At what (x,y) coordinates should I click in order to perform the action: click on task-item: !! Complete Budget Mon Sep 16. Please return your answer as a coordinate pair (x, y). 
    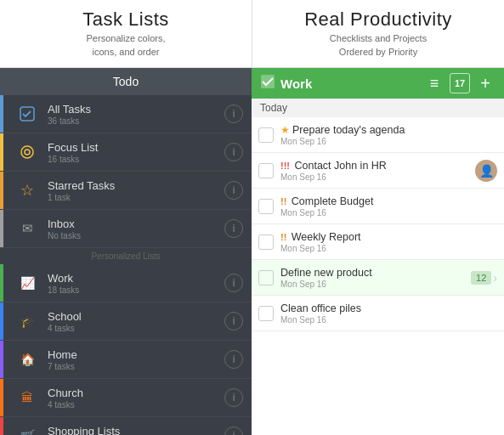
    Looking at the image, I should click on (377, 206).